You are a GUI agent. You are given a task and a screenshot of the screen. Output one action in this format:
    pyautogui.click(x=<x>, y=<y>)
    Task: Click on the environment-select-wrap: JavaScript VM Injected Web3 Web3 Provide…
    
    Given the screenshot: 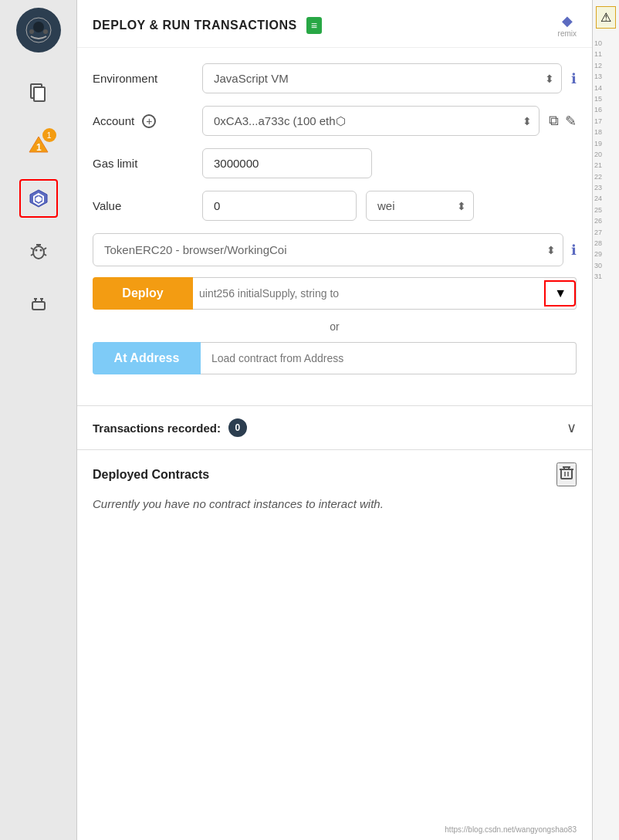 What is the action you would take?
    pyautogui.click(x=382, y=79)
    